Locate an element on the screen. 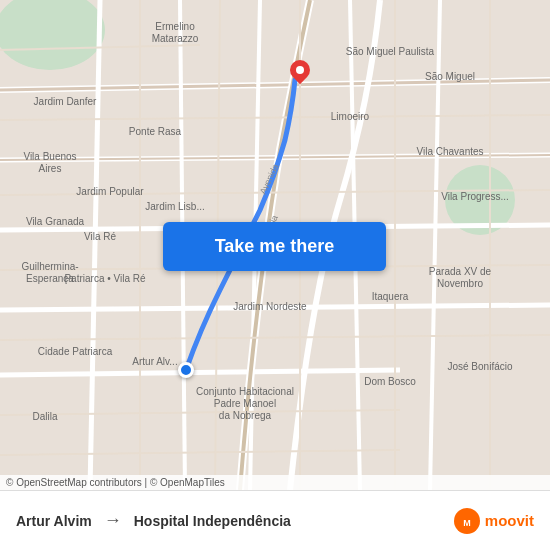 The height and width of the screenshot is (550, 550). map-attribution: © OpenStreetMap contributors | © OpenMap… is located at coordinates (275, 482).